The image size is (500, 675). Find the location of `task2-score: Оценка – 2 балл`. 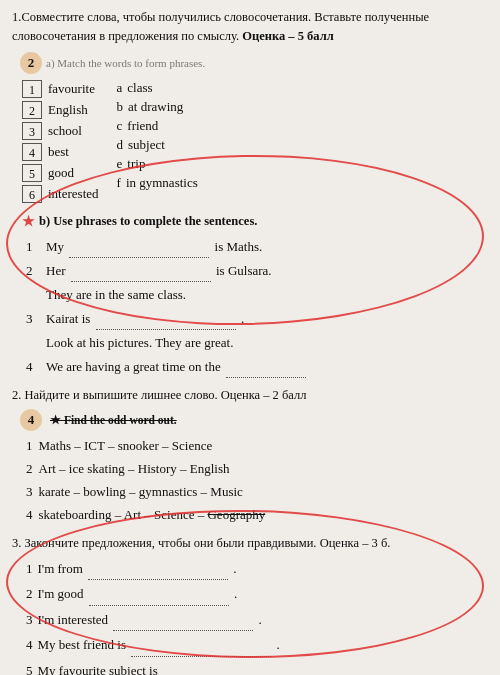

task2-score: Оценка – 2 балл is located at coordinates (264, 395).